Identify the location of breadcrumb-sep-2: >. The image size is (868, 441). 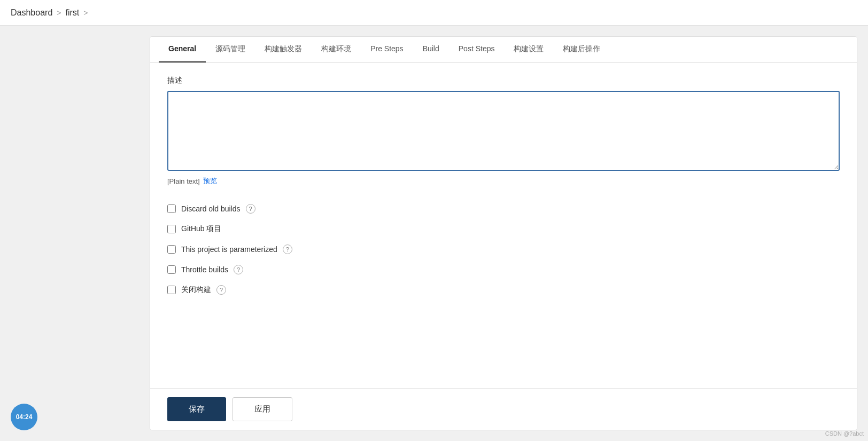
(86, 13).